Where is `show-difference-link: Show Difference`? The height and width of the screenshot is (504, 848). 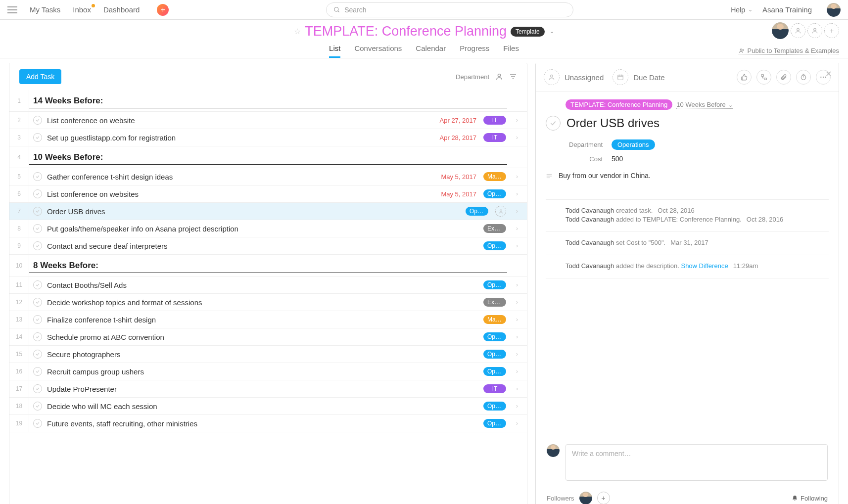
show-difference-link: Show Difference is located at coordinates (705, 266).